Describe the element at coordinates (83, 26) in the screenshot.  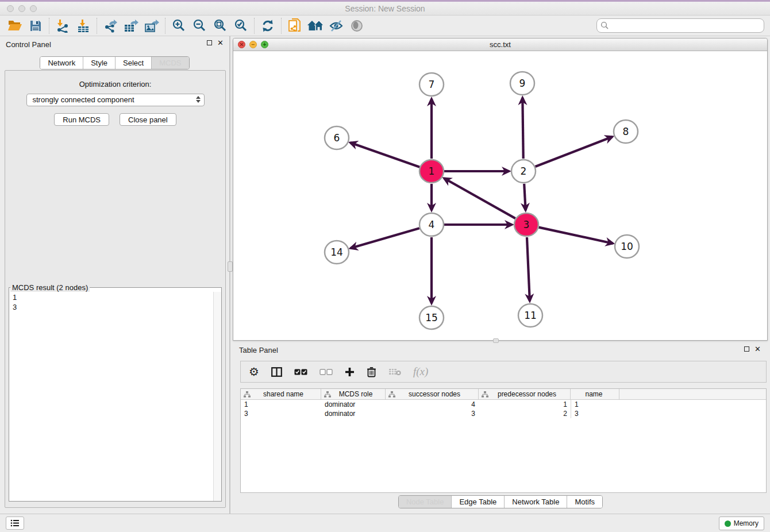
I see `import-table-icon` at that location.